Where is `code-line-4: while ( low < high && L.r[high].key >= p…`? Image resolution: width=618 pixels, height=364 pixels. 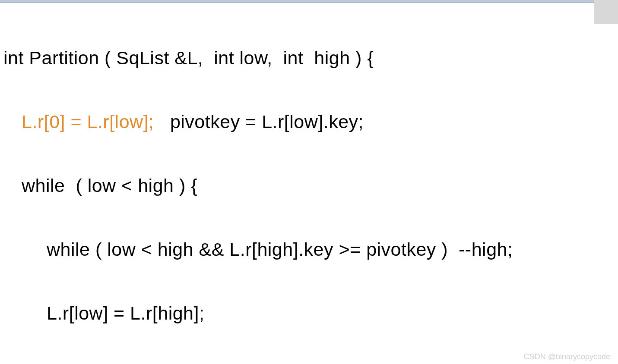 code-line-4: while ( low < high && L.r[high].key >= p… is located at coordinates (311, 250).